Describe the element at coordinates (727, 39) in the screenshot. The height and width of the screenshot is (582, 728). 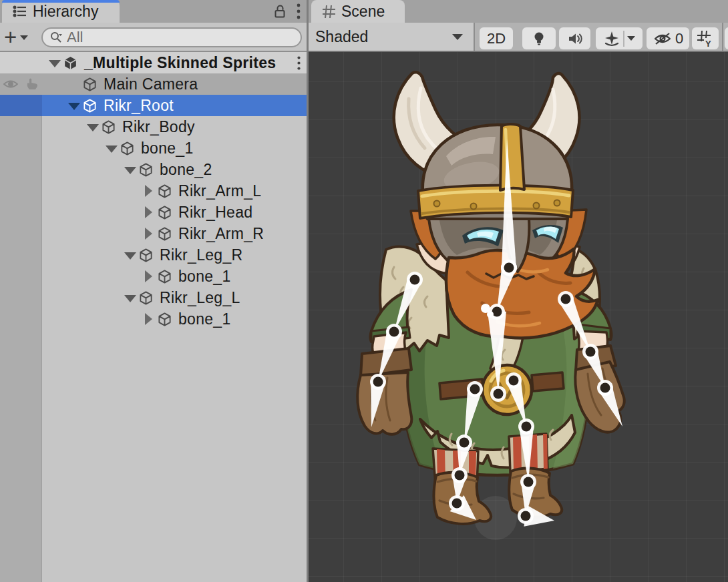
I see `clipped-toolbar-button` at that location.